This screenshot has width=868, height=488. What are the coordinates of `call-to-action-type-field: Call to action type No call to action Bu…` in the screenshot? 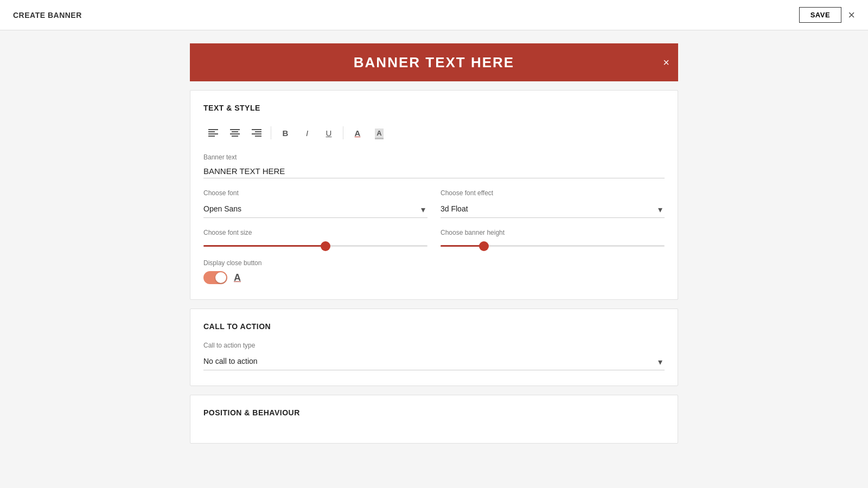 It's located at (434, 356).